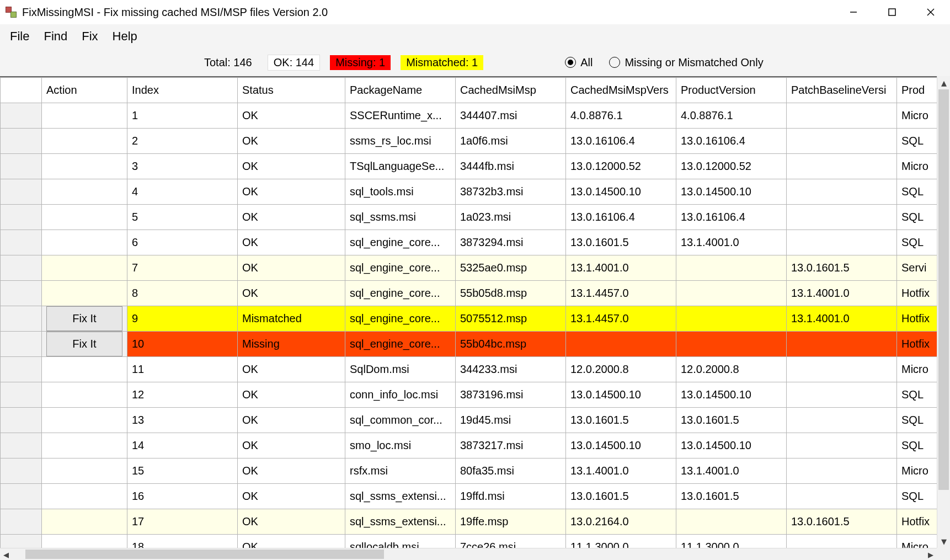 This screenshot has height=560, width=950. I want to click on vertical-scrollbar: ▴ ▾, so click(943, 312).